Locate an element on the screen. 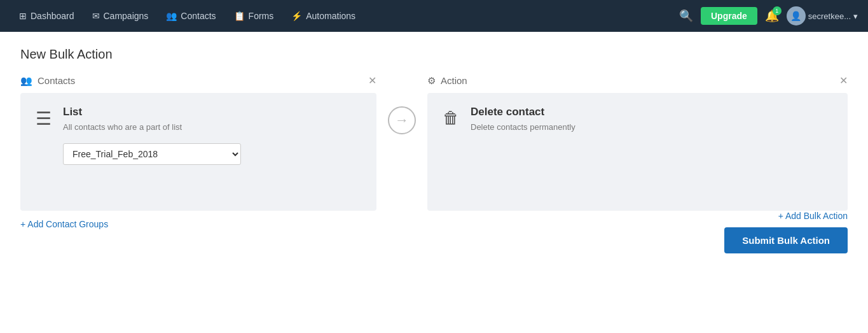  list-dropdown: Free_Trial_Feb_2018 is located at coordinates (152, 154).